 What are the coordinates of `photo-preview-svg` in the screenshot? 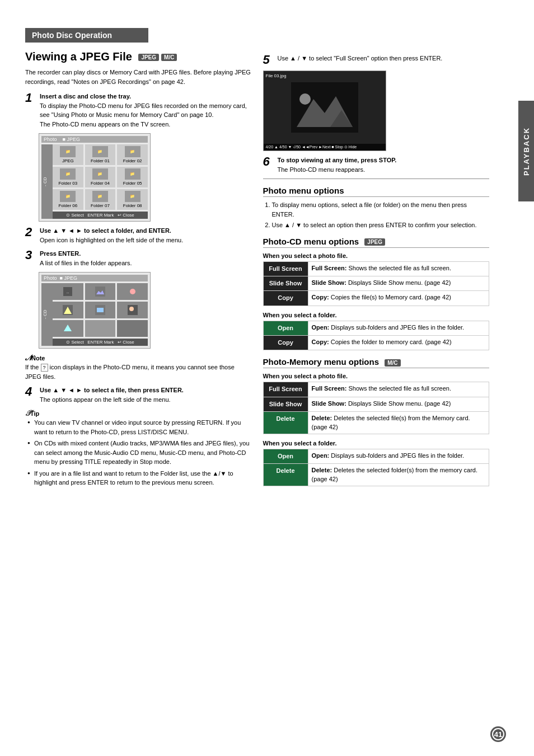 It's located at (325, 107).